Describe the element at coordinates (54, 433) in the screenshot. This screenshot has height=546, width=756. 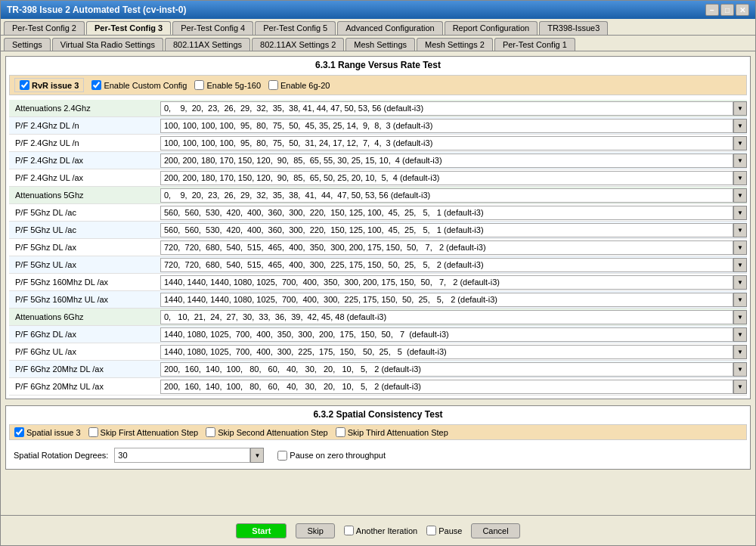
I see `spatial-label: Spatial issue 3` at that location.